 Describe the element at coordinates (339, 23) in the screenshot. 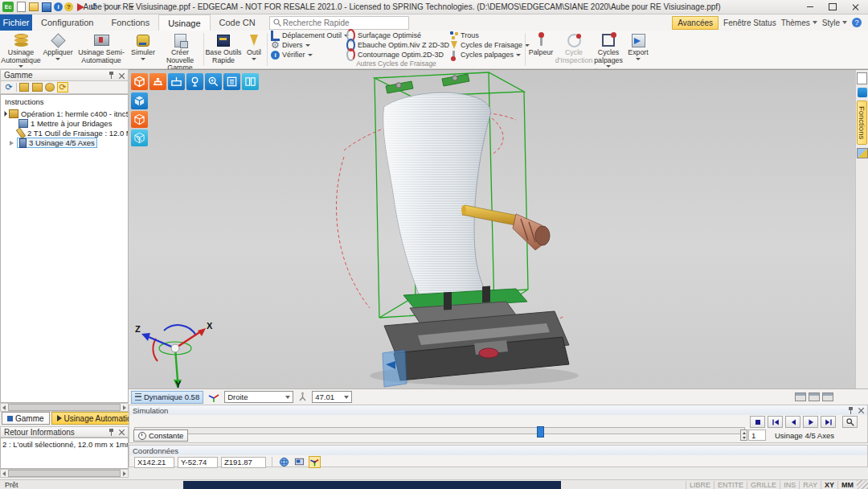

I see `quick-search-box` at that location.